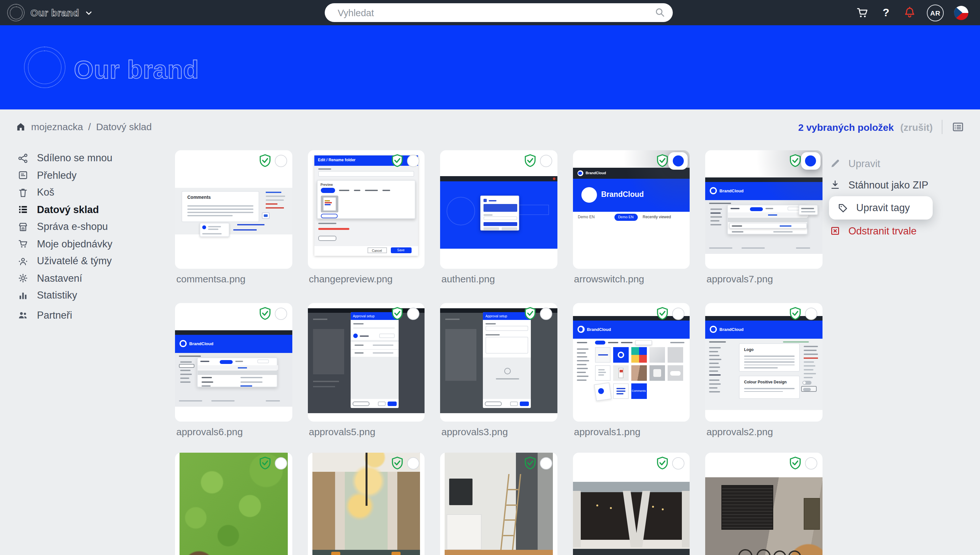 The height and width of the screenshot is (555, 980). Describe the element at coordinates (23, 296) in the screenshot. I see `stats-icon` at that location.